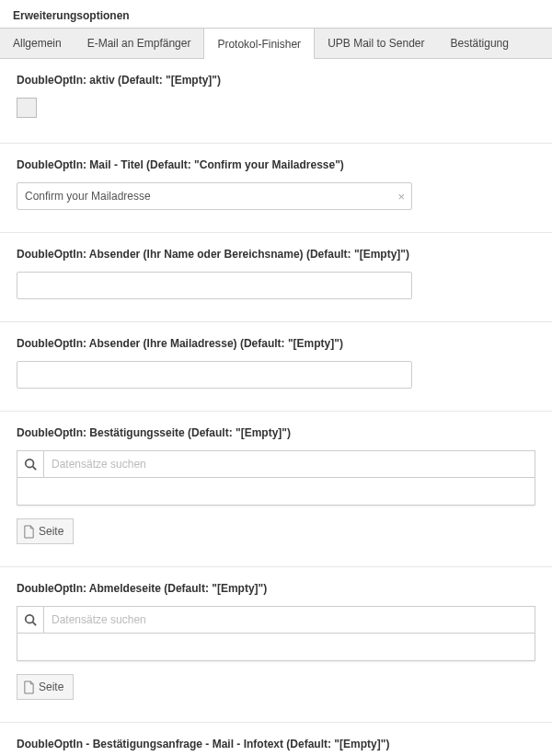  What do you see at coordinates (290, 620) in the screenshot?
I see `search-input-unsub` at bounding box center [290, 620].